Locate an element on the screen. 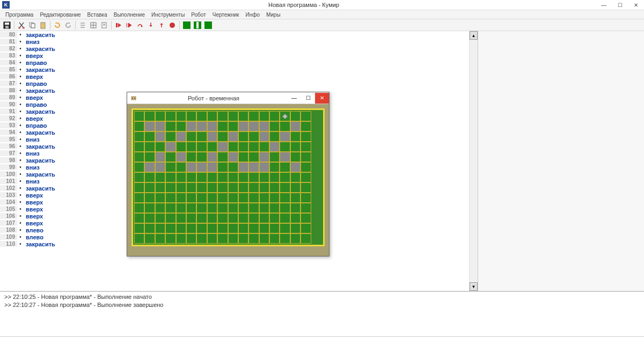 This screenshot has width=644, height=337. step-over-icon is located at coordinates (140, 25).